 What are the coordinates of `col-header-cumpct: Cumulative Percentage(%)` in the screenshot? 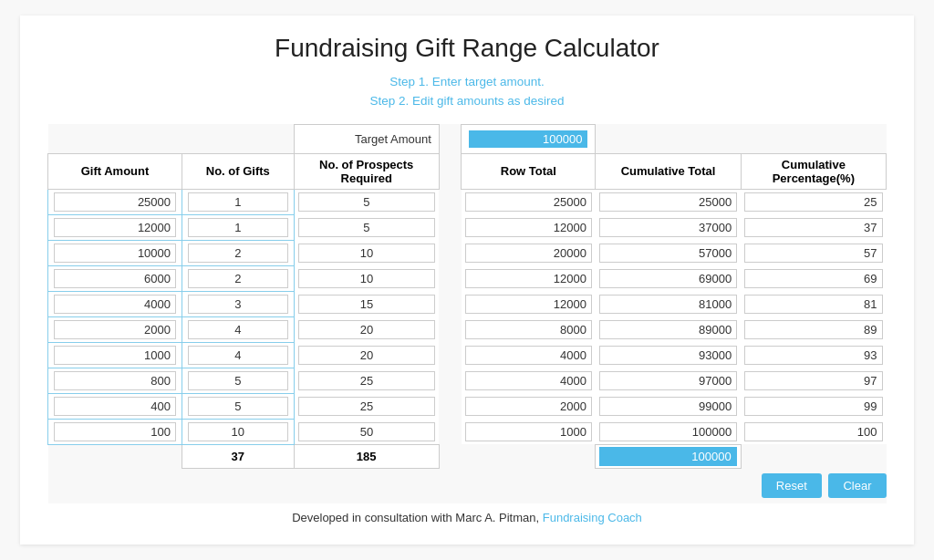 It's located at (814, 171).